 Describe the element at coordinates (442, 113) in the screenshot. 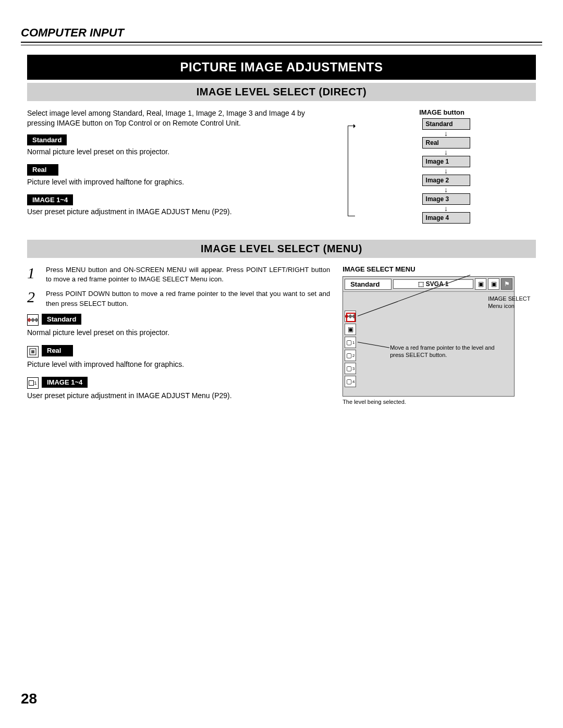

I see `diagram-title: IMAGE button` at that location.